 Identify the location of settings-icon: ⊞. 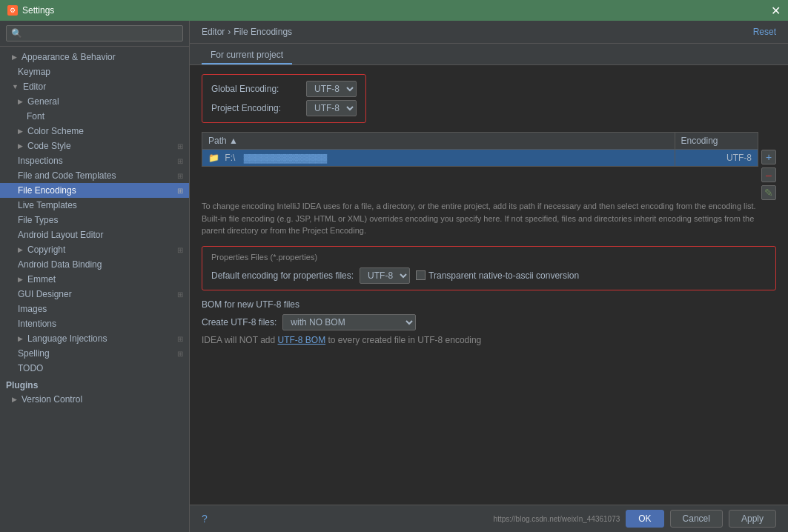
(180, 147).